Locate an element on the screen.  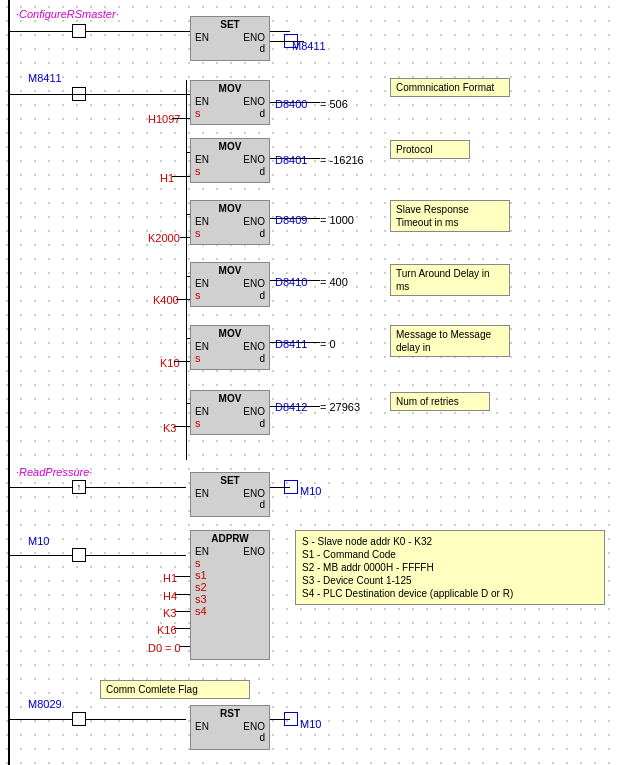
mov1-eno: ENO is located at coordinates (254, 102).